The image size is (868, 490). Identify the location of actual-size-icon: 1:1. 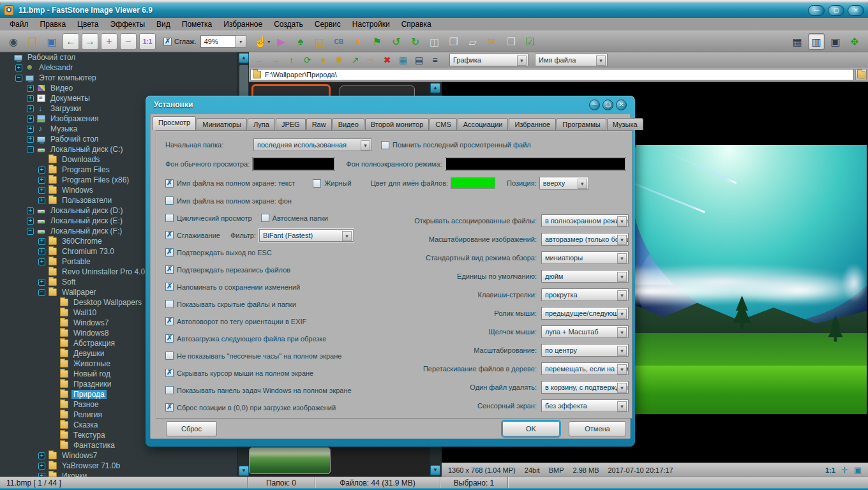
(147, 41).